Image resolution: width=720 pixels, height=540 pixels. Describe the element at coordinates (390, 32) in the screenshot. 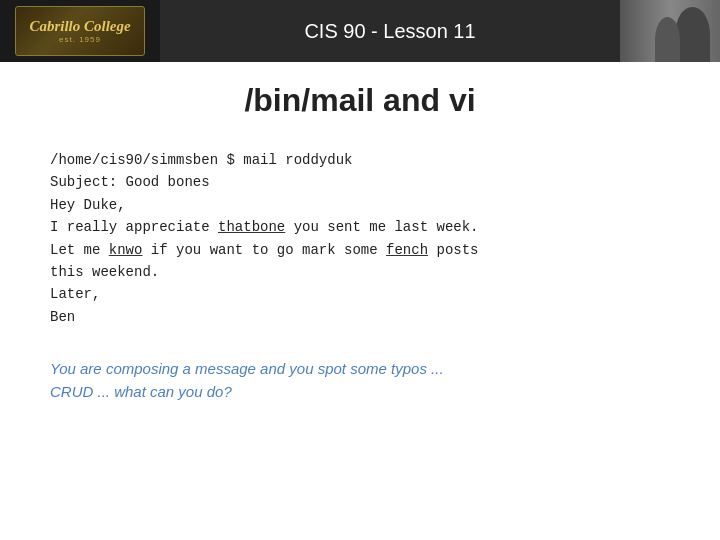

I see `header-title-area: CIS 90 - Lesson 11` at that location.